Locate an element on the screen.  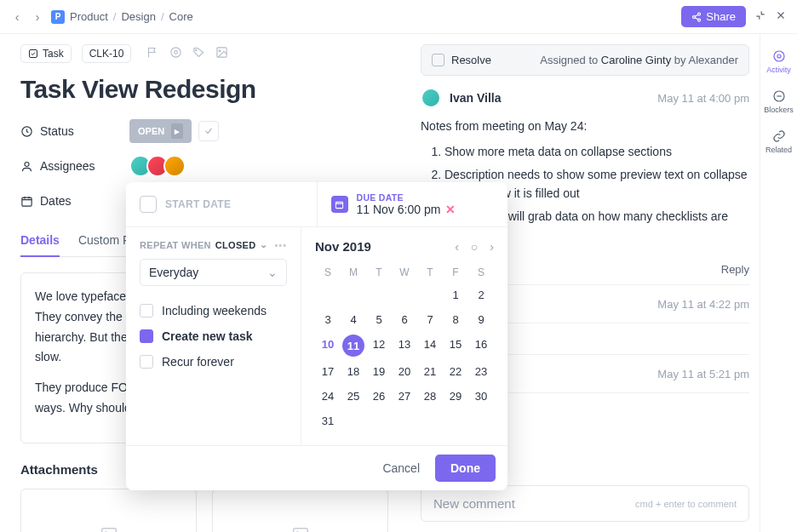
option-recur-forever: Recur forever is located at coordinates (213, 362).